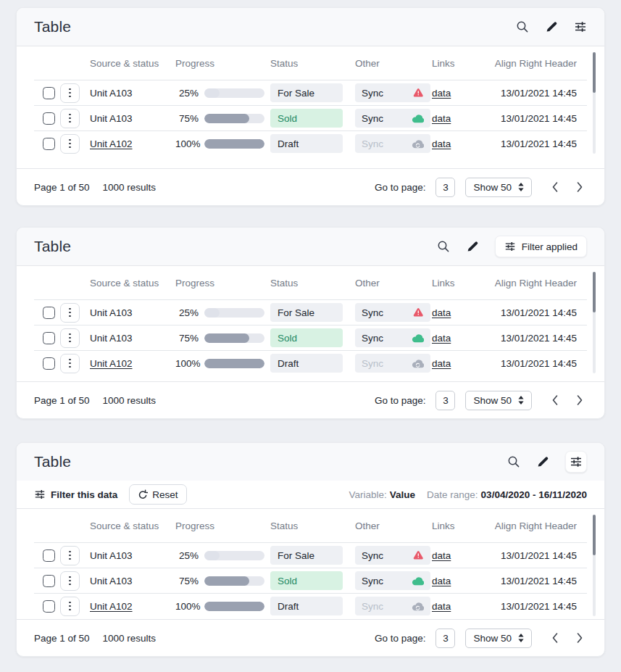 This screenshot has width=621, height=672. What do you see at coordinates (507, 494) in the screenshot?
I see `date-range-summary: Date range: 03/04/2020 - 16/11/2020` at bounding box center [507, 494].